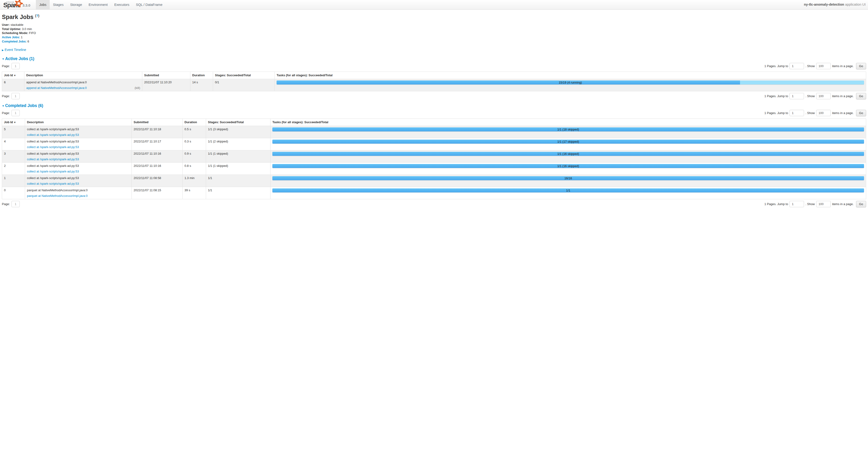 The image size is (868, 455). I want to click on tasks-cell: 1/1 (18 skipped), so click(568, 132).